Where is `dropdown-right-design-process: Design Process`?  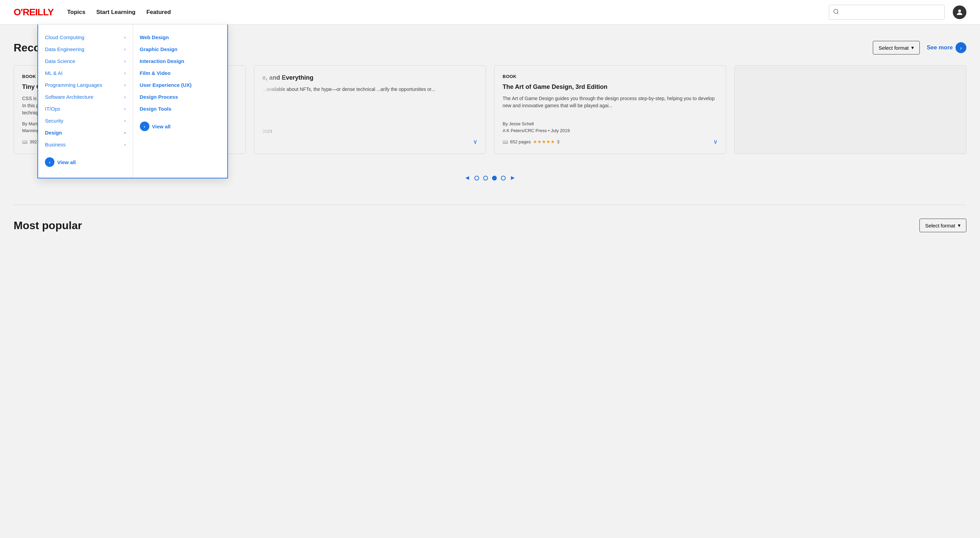 dropdown-right-design-process: Design Process is located at coordinates (180, 97).